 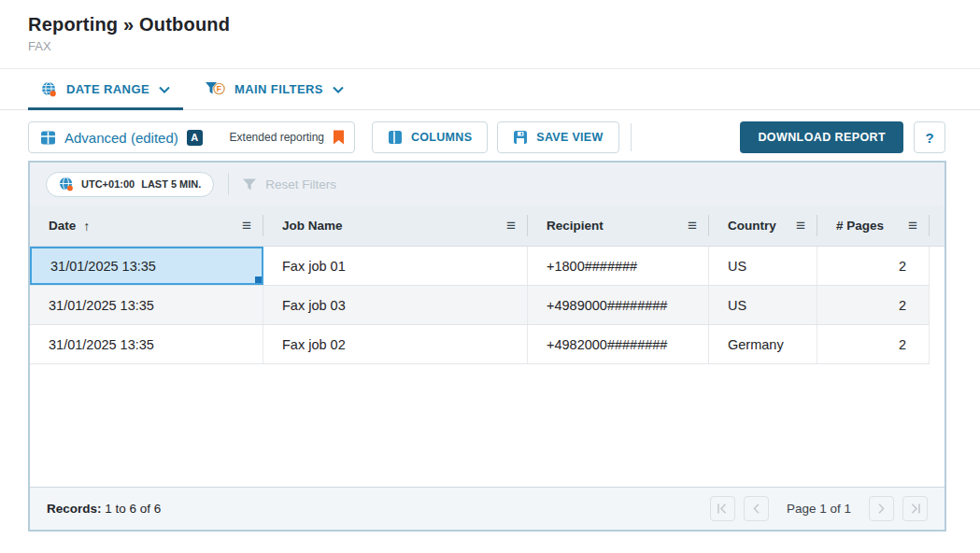 What do you see at coordinates (575, 226) in the screenshot?
I see `column-label: Recipient` at bounding box center [575, 226].